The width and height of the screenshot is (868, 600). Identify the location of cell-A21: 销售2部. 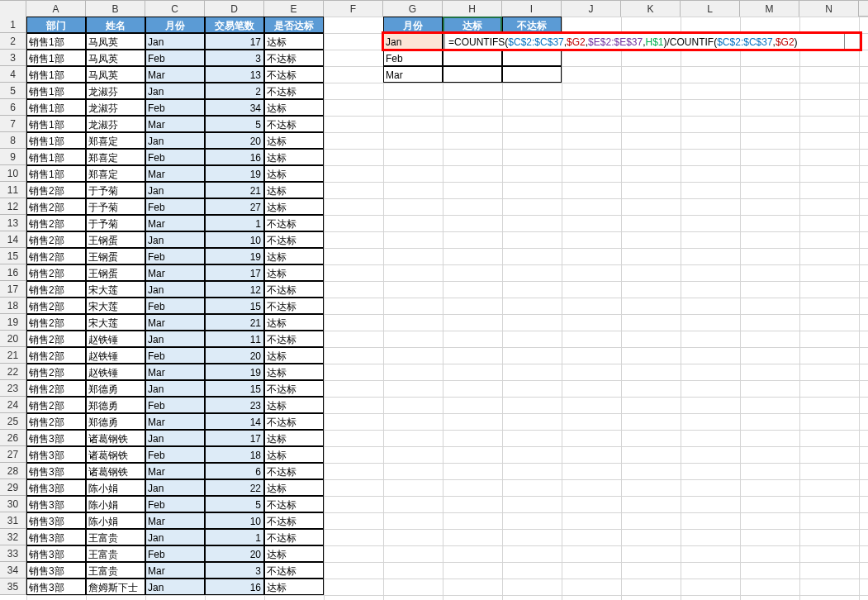
(56, 355).